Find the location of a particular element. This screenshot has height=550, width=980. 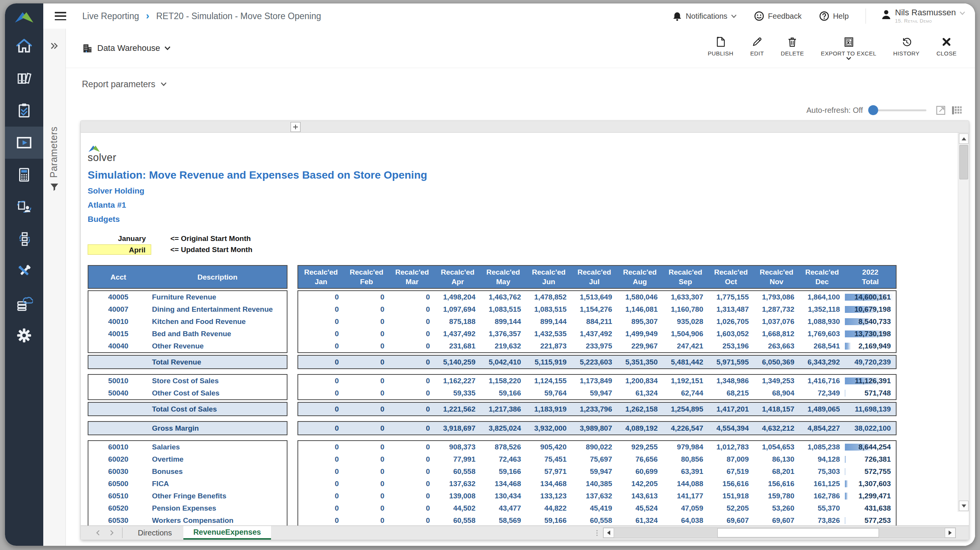

header-month: Recalc'edAug is located at coordinates (640, 277).